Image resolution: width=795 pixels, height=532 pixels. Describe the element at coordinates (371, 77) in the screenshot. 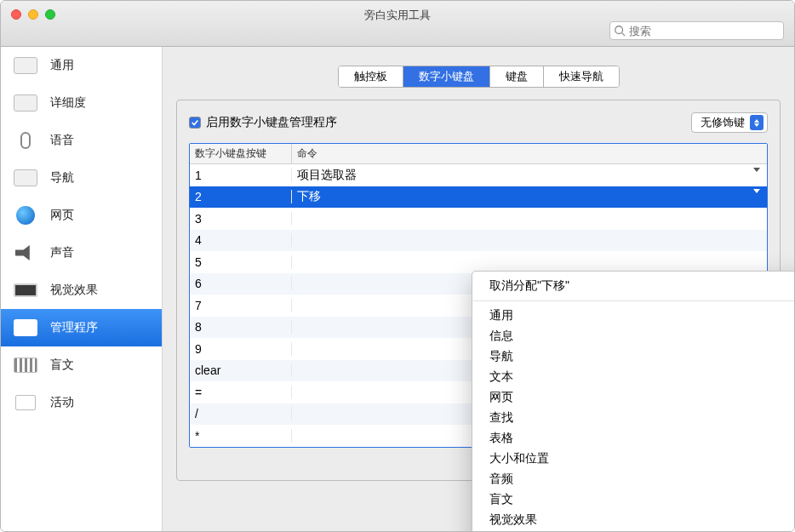

I see `tab-trackpad: 触控板` at that location.